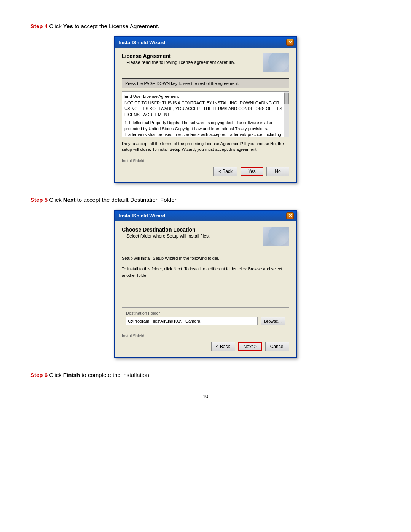 The width and height of the screenshot is (411, 532). What do you see at coordinates (206, 26) in the screenshot?
I see `step4-instruction: Step 4 Click Yes to accept the License A…` at bounding box center [206, 26].